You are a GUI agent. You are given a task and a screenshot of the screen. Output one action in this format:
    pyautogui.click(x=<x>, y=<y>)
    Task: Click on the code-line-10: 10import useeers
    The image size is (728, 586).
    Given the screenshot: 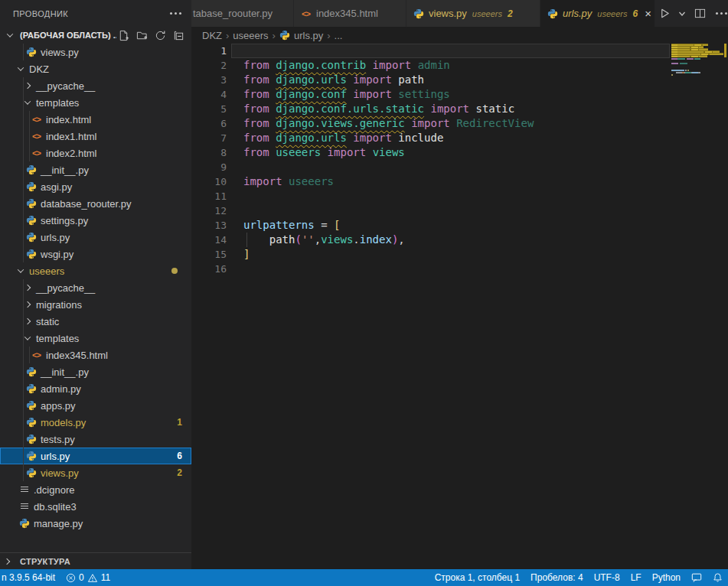 What is the action you would take?
    pyautogui.click(x=459, y=182)
    